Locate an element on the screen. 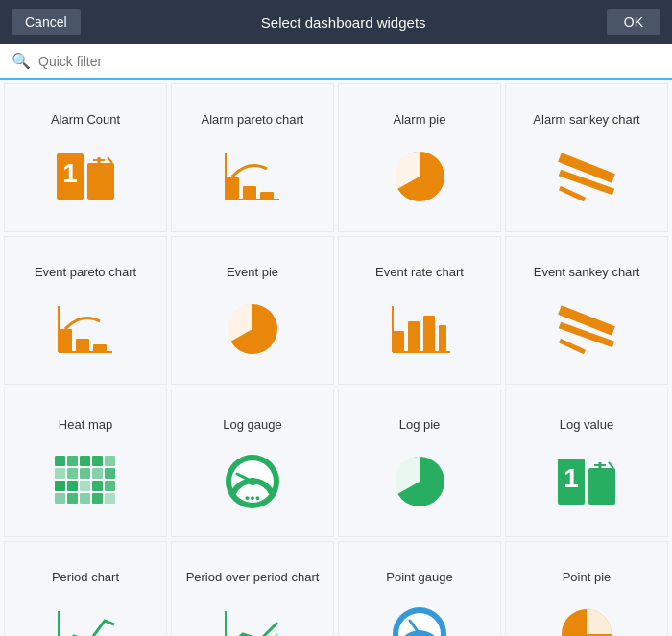 The image size is (672, 636). widget-label-alarm-pie: Alarm pie is located at coordinates (420, 113).